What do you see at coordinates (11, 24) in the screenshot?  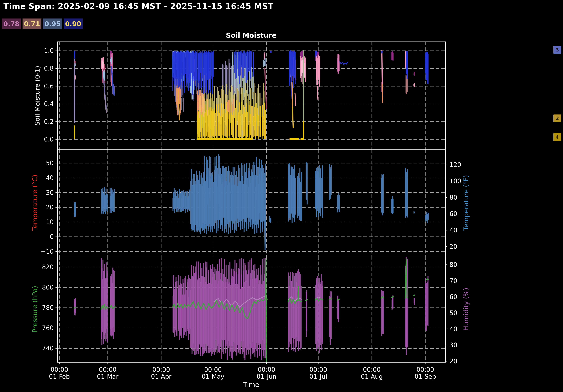 I see `sensor-chip-1: 0.78` at bounding box center [11, 24].